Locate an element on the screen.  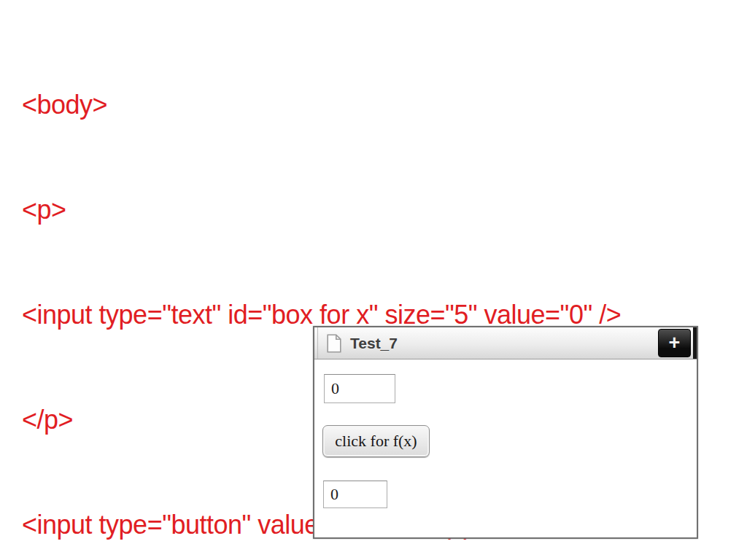
click-for-fx-button: click for f(x) is located at coordinates (376, 441).